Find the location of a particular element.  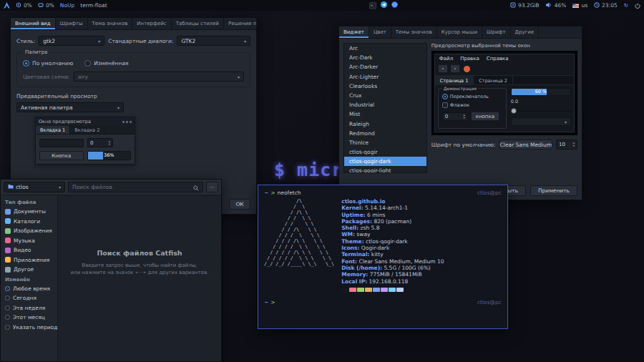

filter-documents: Документы is located at coordinates (29, 212).